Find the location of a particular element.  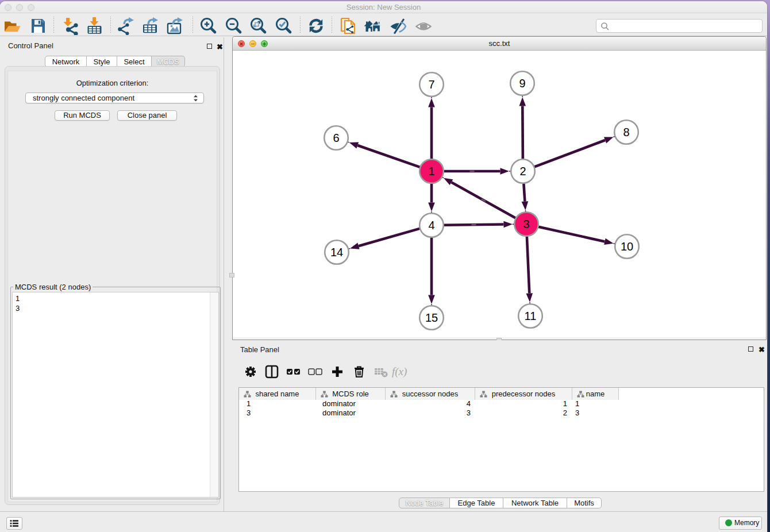

svg-text: 10 is located at coordinates (627, 246).